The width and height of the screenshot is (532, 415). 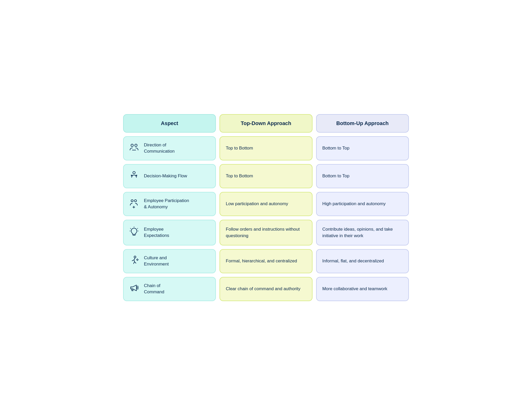 I want to click on aspect-label-decision: Decision-Making Flow, so click(x=165, y=176).